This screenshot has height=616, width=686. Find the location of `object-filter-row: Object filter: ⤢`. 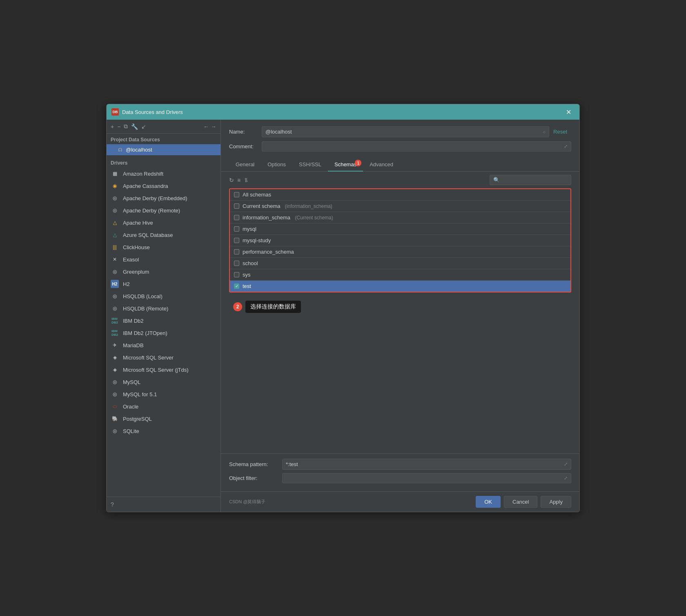

object-filter-row: Object filter: ⤢ is located at coordinates (400, 478).